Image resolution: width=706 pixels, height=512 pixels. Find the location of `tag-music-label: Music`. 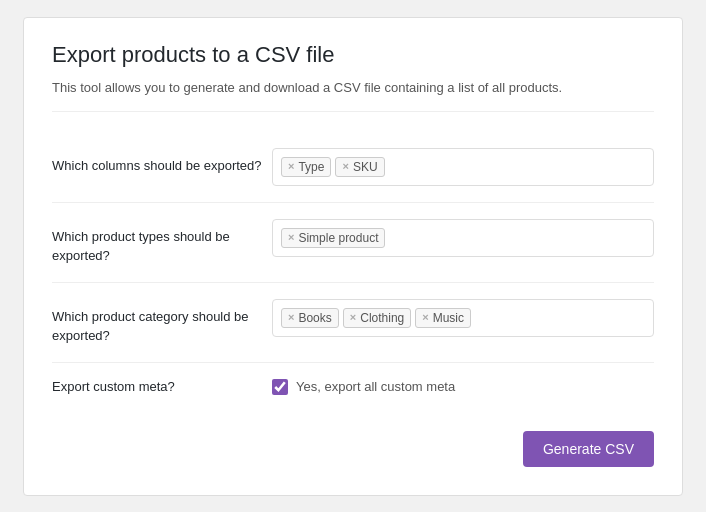

tag-music-label: Music is located at coordinates (448, 318).